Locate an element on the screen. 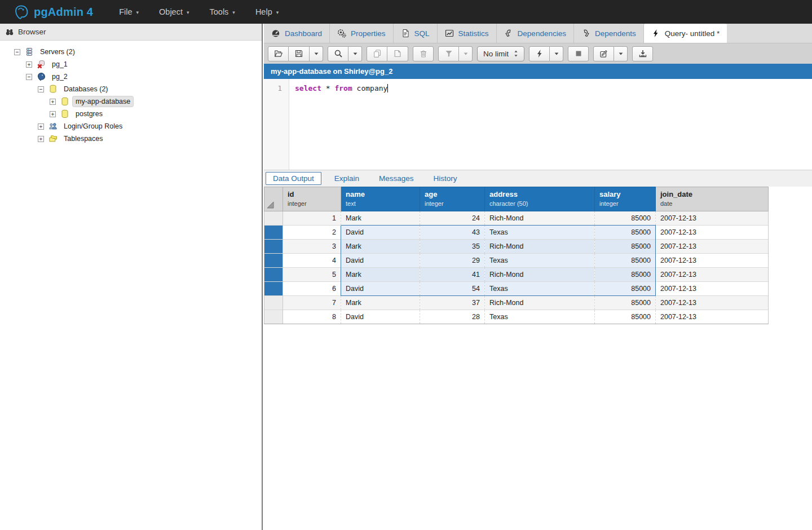  output-tab-history: History is located at coordinates (445, 178).